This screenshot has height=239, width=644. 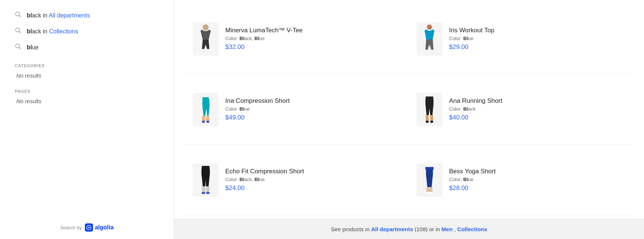 I want to click on product-ina: Ina Compression Short Color: Blue $49.00, so click(x=297, y=109).